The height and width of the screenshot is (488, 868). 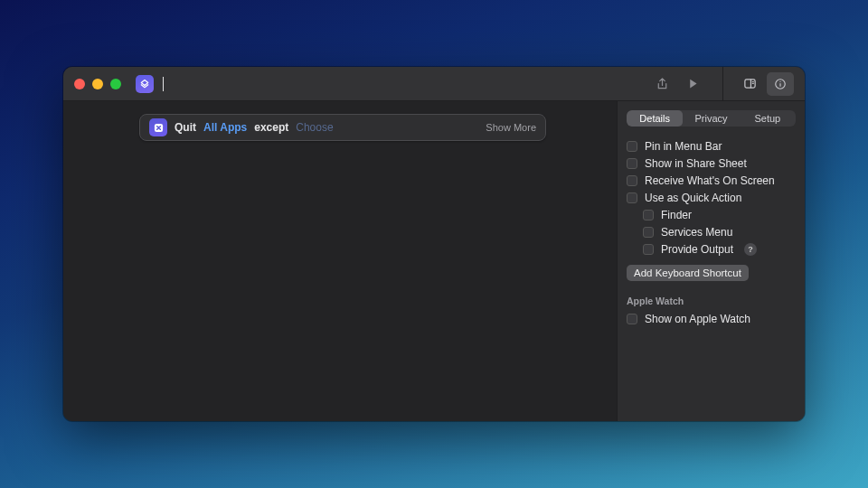 What do you see at coordinates (750, 84) in the screenshot?
I see `sidebar-toggle-button` at bounding box center [750, 84].